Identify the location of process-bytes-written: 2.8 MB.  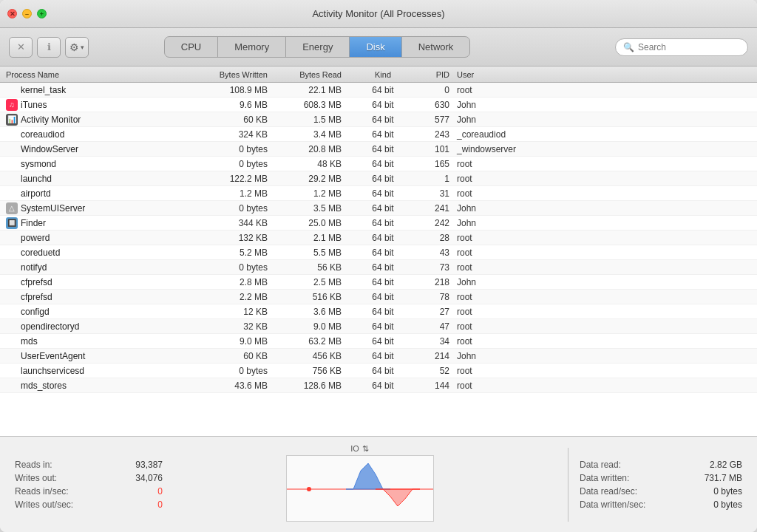
(239, 282).